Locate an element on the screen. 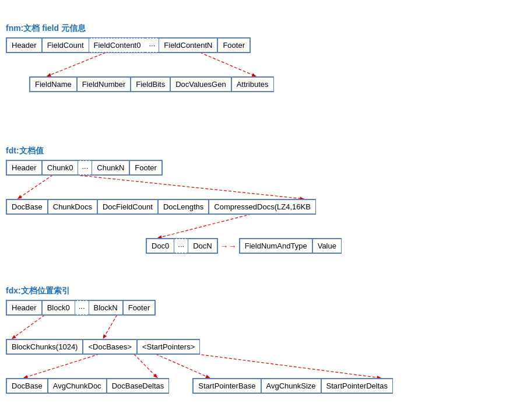 Image resolution: width=513 pixels, height=420 pixels. fnm-header: Header is located at coordinates (24, 46).